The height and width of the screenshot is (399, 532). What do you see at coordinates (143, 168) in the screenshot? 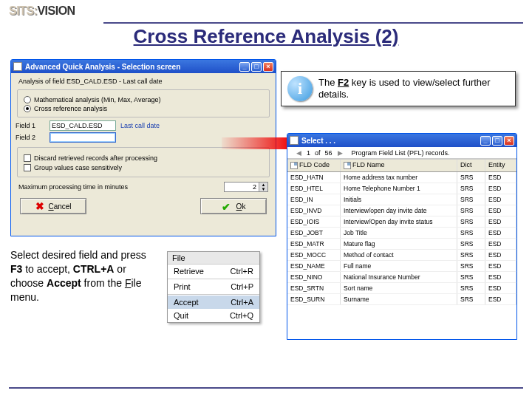
I see `chk-group-row: Group values case sensitively` at bounding box center [143, 168].